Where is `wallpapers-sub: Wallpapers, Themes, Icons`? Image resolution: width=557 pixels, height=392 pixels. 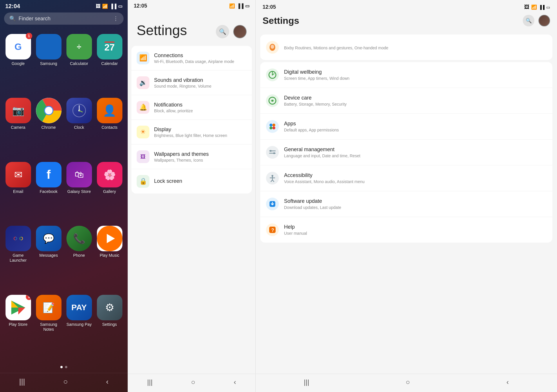
wallpapers-sub: Wallpapers, Themes, Icons is located at coordinates (200, 160).